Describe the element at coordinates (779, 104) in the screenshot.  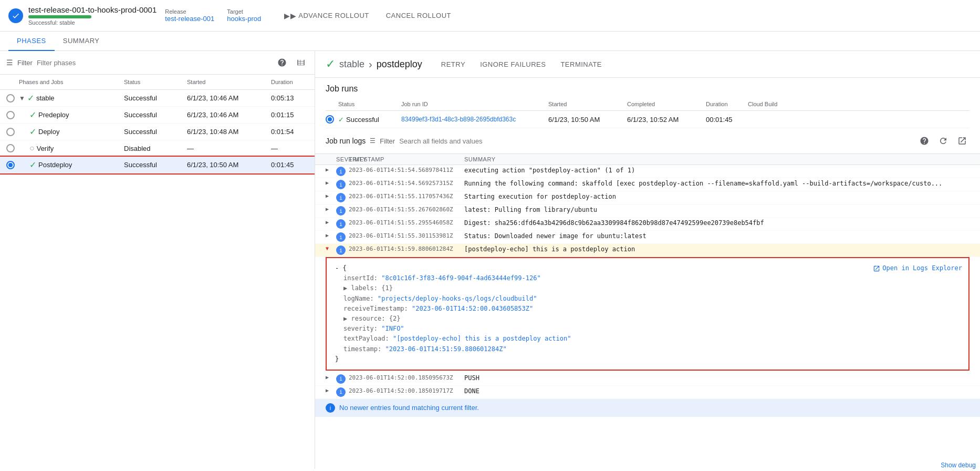
I see `jr-col-cloudbuild: Cloud Build` at that location.